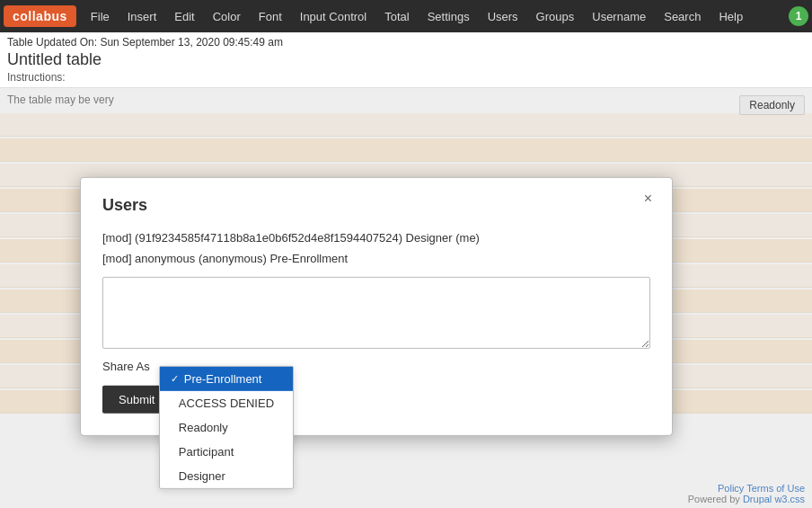 The width and height of the screenshot is (812, 508). What do you see at coordinates (226, 428) in the screenshot?
I see `dropdown-menu: ✓ Pre-Enrollment ACCESS DENIED Readonly` at bounding box center [226, 428].